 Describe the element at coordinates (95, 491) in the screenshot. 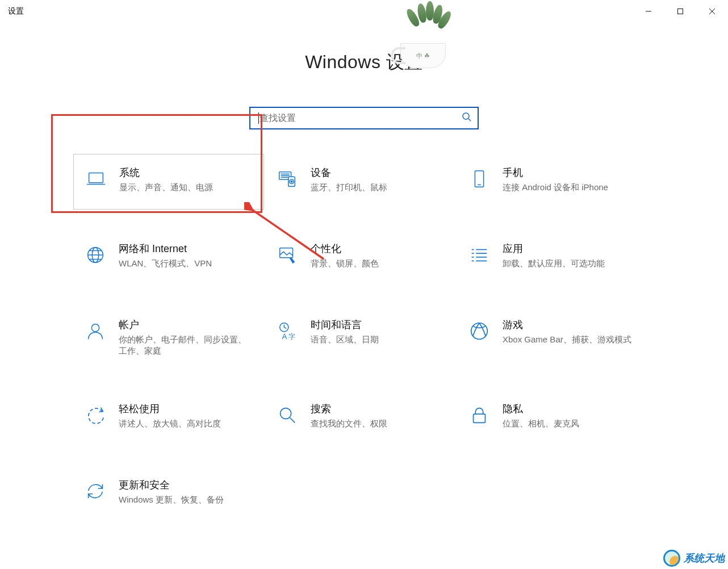

I see `update-icon` at that location.